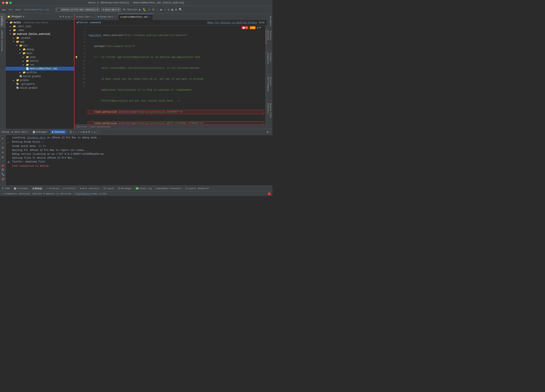 The height and width of the screenshot is (392, 545). Describe the element at coordinates (270, 63) in the screenshot. I see `flutter-inspector-tab: Flutter Inspector` at that location.